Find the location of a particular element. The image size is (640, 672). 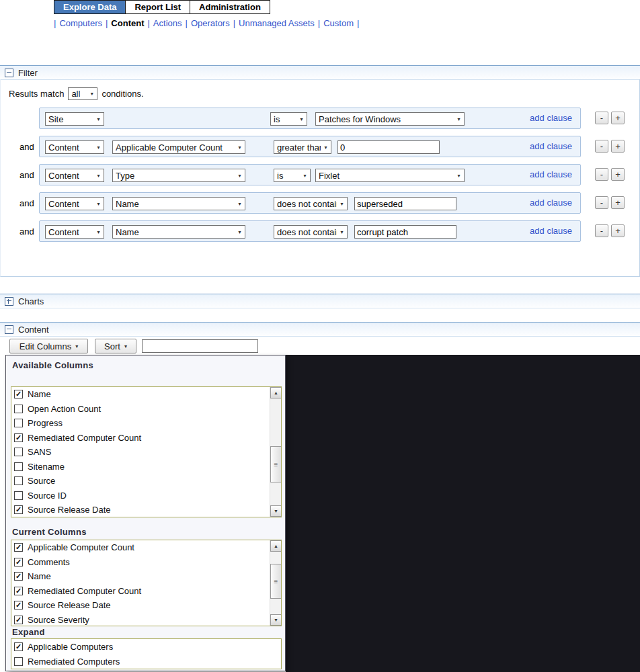

column-option: Remediated Computers is located at coordinates (147, 662).